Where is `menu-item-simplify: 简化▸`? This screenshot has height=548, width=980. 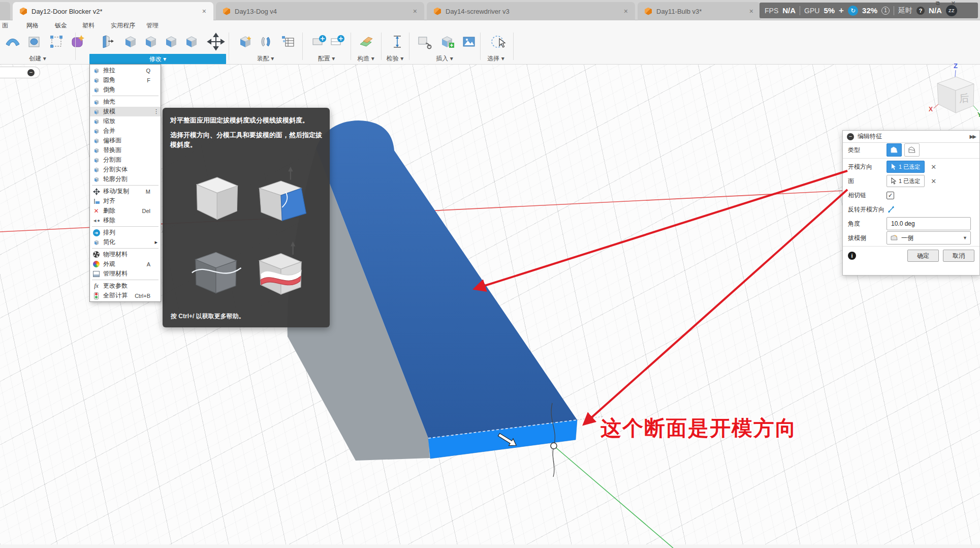
menu-item-simplify: 简化▸ is located at coordinates (125, 242).